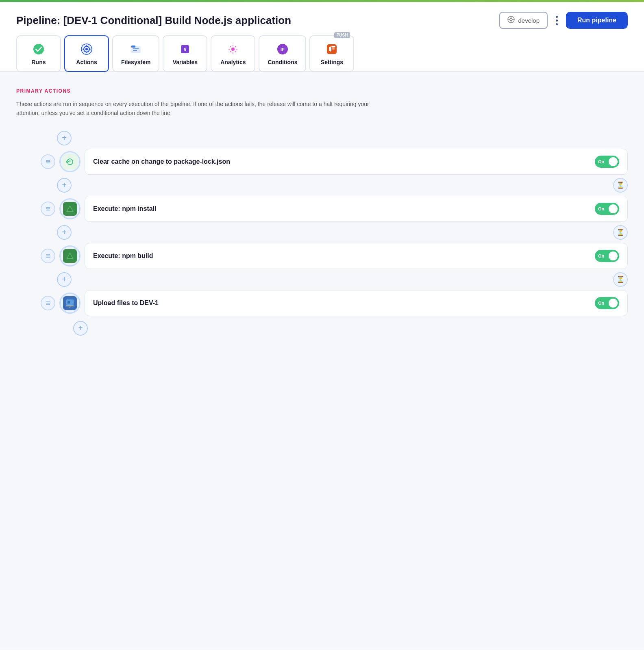  What do you see at coordinates (154, 20) in the screenshot?
I see `pipeline-title-text: Pipeline: [DEV-1 Conditional] Build Node…` at bounding box center [154, 20].